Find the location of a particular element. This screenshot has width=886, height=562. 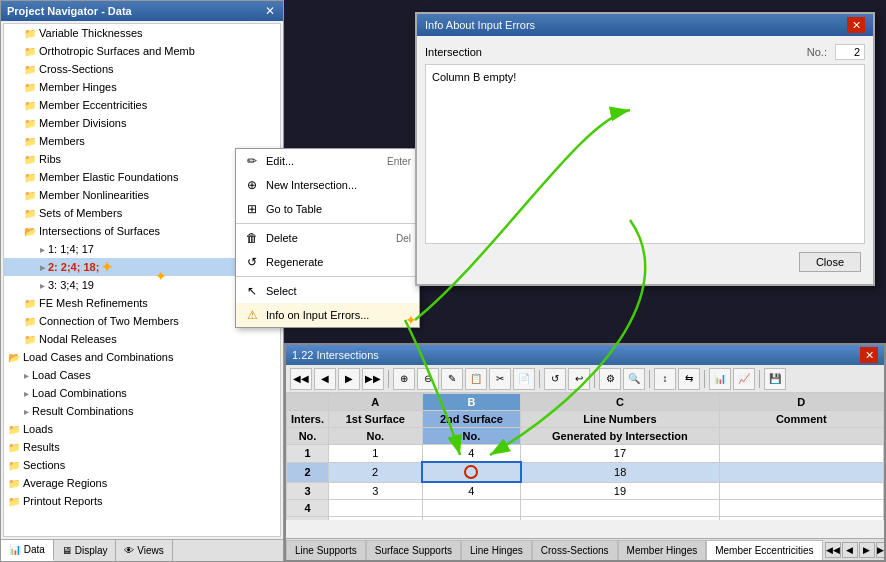

tree-label-variable-thicknesses: Variable Thicknesses is located at coordinates (91, 33).